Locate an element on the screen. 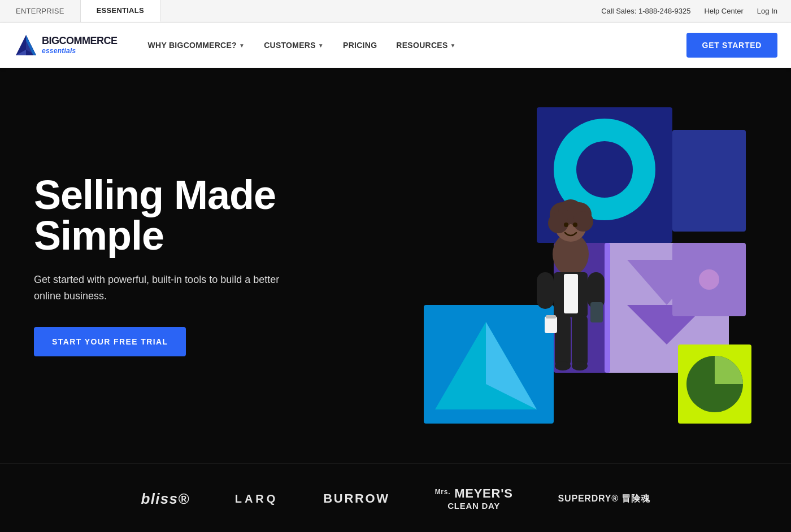 Image resolution: width=791 pixels, height=532 pixels. get-started-button: GET STARTED is located at coordinates (732, 45).